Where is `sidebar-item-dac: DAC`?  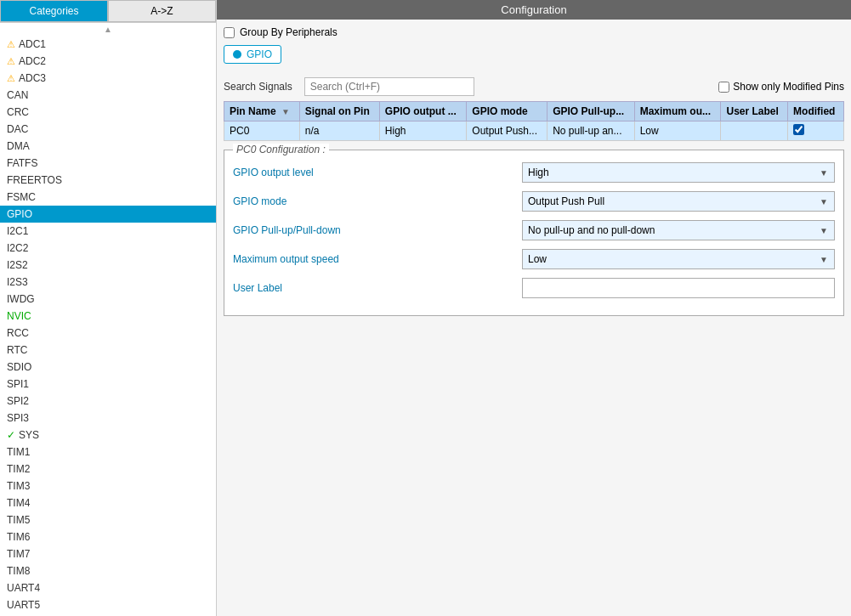 sidebar-item-dac: DAC is located at coordinates (108, 129).